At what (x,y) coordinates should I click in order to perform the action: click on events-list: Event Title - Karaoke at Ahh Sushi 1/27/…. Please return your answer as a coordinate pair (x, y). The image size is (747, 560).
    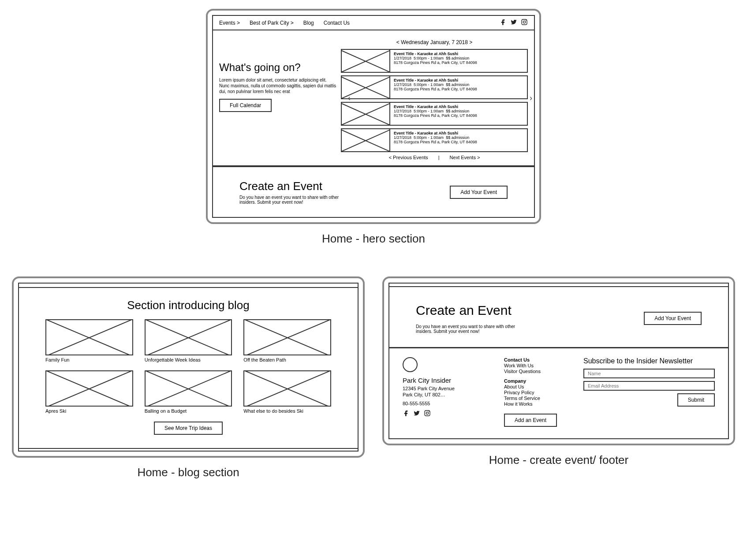
    Looking at the image, I should click on (434, 101).